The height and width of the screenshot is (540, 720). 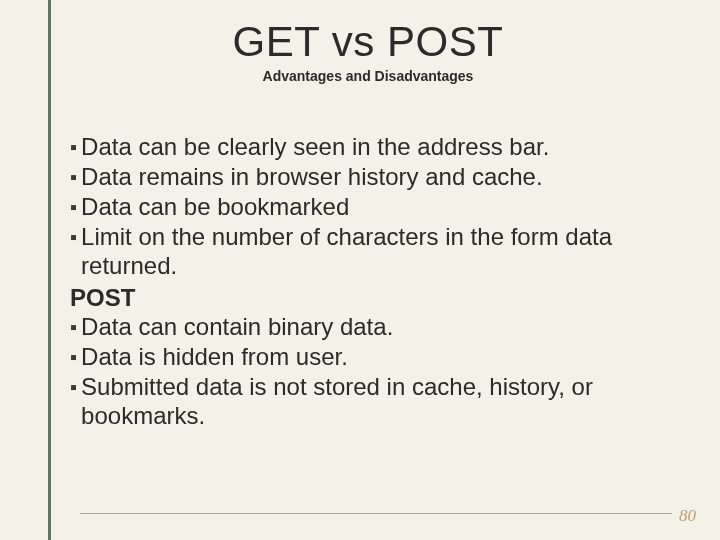 I want to click on slide-title: GET vs POST, so click(x=368, y=42).